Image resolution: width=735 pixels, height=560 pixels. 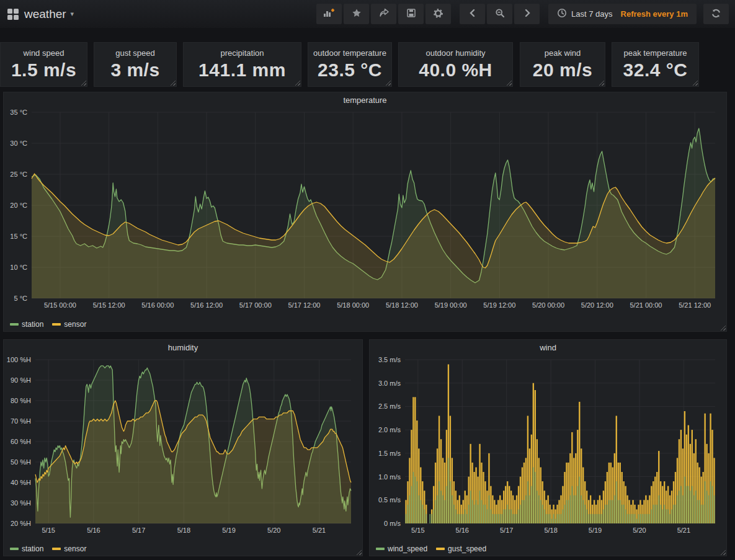 What do you see at coordinates (655, 70) in the screenshot?
I see `stat-value: 32.4 °C` at bounding box center [655, 70].